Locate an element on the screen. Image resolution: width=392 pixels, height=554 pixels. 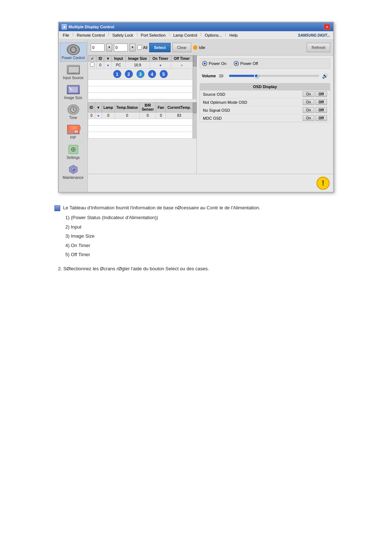
sidebar: Power Control Input Source is located at coordinates (73, 116).